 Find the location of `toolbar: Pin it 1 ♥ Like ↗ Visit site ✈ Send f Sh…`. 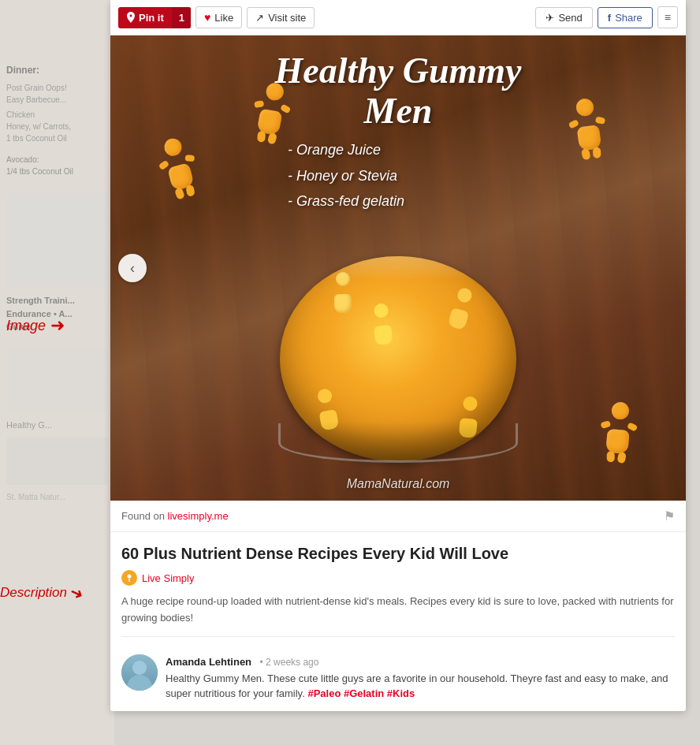

toolbar: Pin it 1 ♥ Like ↗ Visit site ✈ Send f Sh… is located at coordinates (398, 17).